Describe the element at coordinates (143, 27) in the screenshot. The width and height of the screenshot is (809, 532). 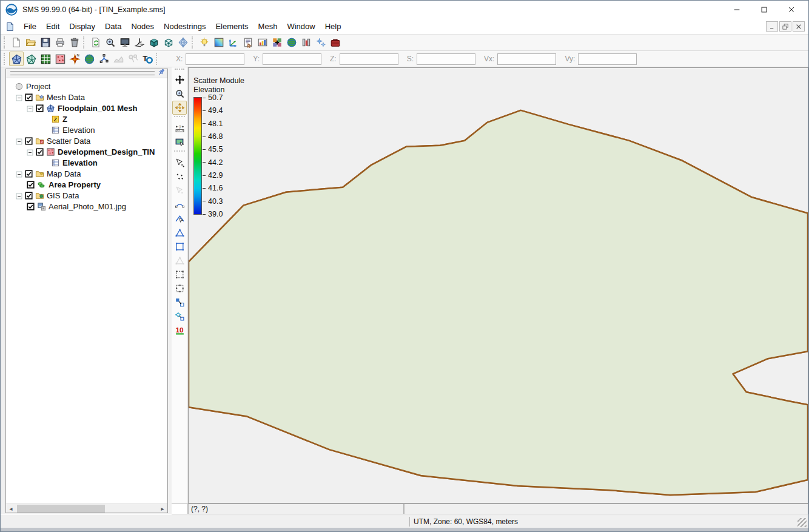
I see `menu-nodes: Nodes` at that location.